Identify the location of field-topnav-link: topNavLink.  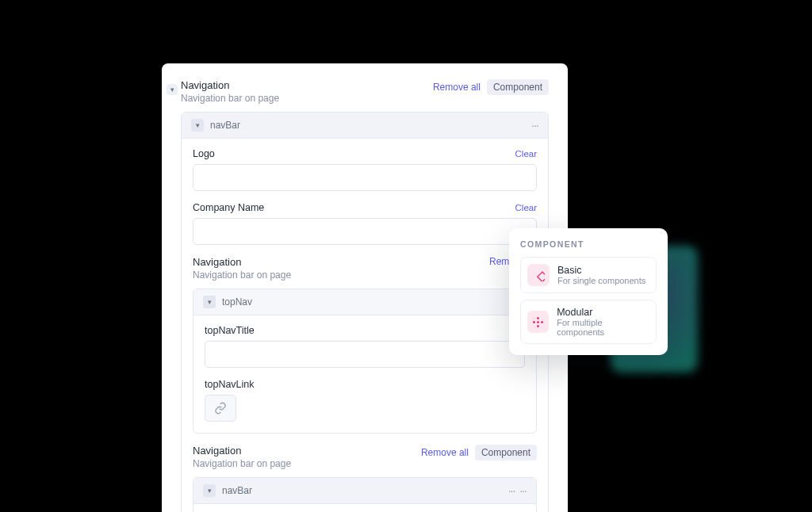
(365, 400).